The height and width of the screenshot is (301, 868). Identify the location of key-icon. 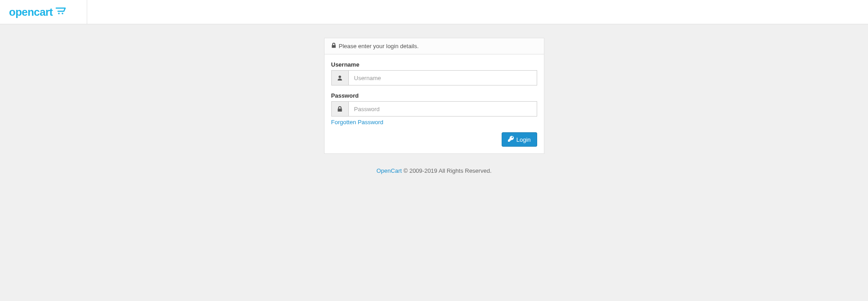
(511, 139).